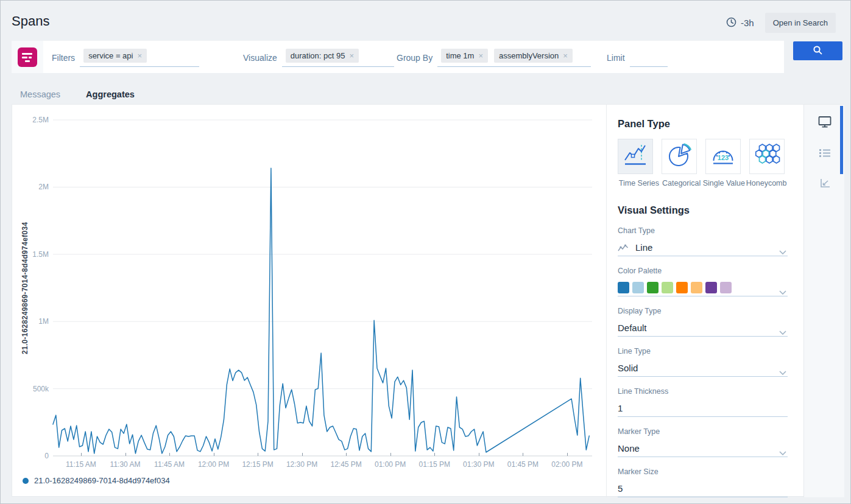 The width and height of the screenshot is (851, 504). What do you see at coordinates (493, 58) in the screenshot?
I see `group-by-field: Group By time 1m × assemblyVersion ×` at bounding box center [493, 58].